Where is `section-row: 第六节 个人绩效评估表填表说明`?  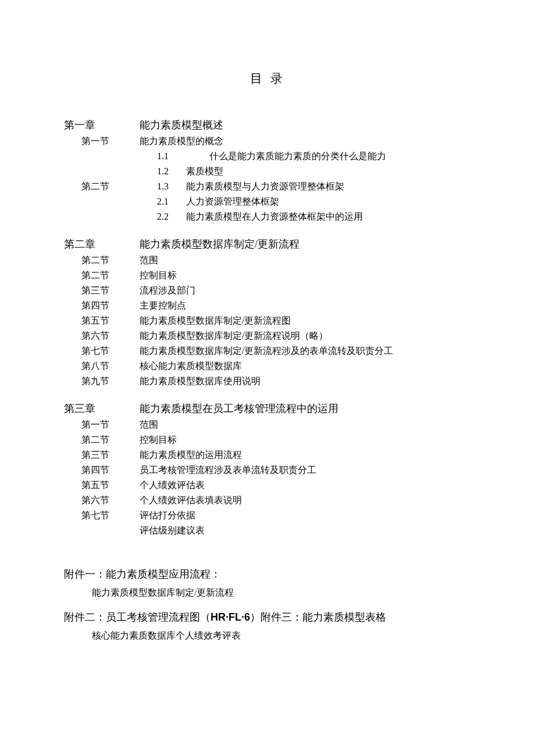
section-row: 第六节 个人绩效评估表填表说明 is located at coordinates (268, 500).